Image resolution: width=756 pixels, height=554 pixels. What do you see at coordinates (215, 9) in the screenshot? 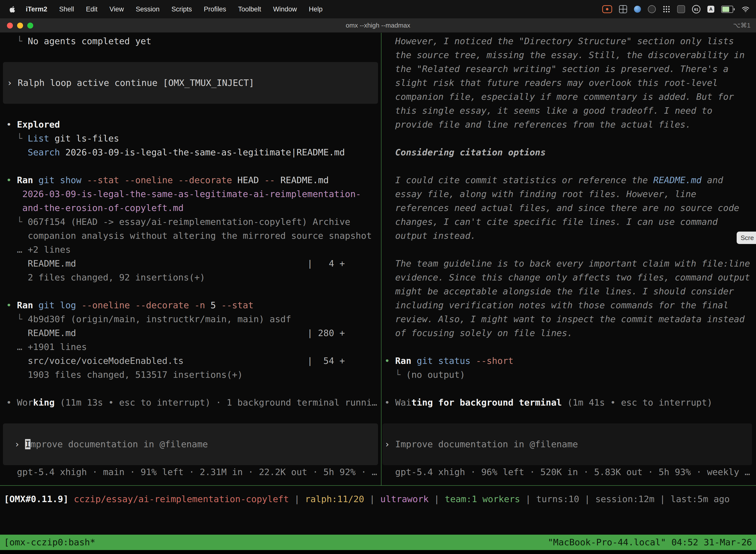
I see `menu-item-profiles: Profiles` at bounding box center [215, 9].